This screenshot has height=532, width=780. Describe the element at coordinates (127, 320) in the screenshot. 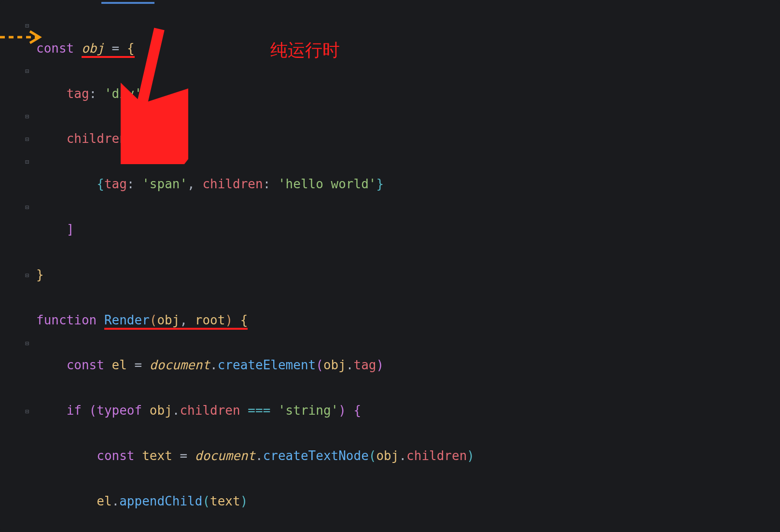

I see `function-name: Render` at that location.